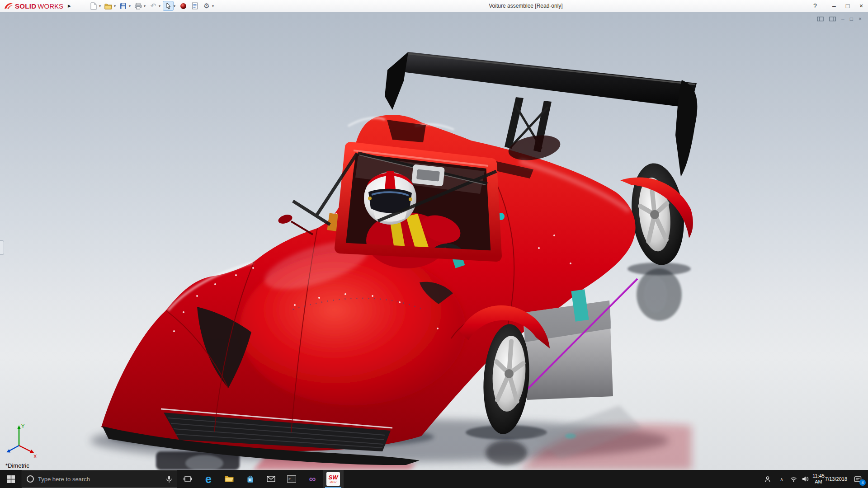 This screenshot has height=488, width=868. What do you see at coordinates (213, 6) in the screenshot?
I see `options-dropdown-caret: ▾` at bounding box center [213, 6].